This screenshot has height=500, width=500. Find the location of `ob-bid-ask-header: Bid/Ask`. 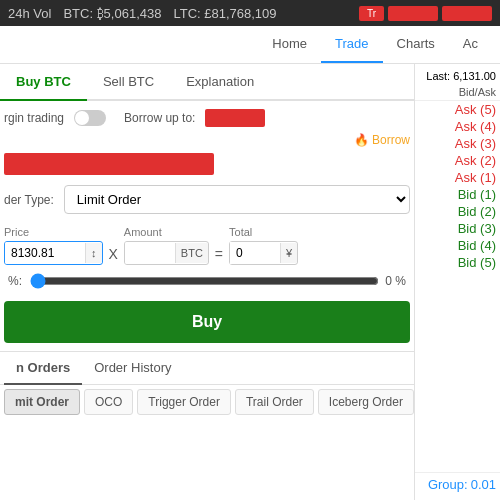

ob-bid-ask-header: Bid/Ask is located at coordinates (458, 92).